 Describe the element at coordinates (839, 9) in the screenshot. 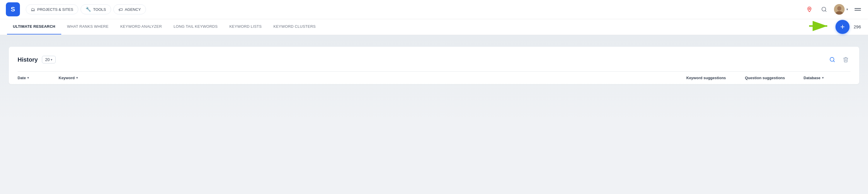

I see `user-avatar` at that location.